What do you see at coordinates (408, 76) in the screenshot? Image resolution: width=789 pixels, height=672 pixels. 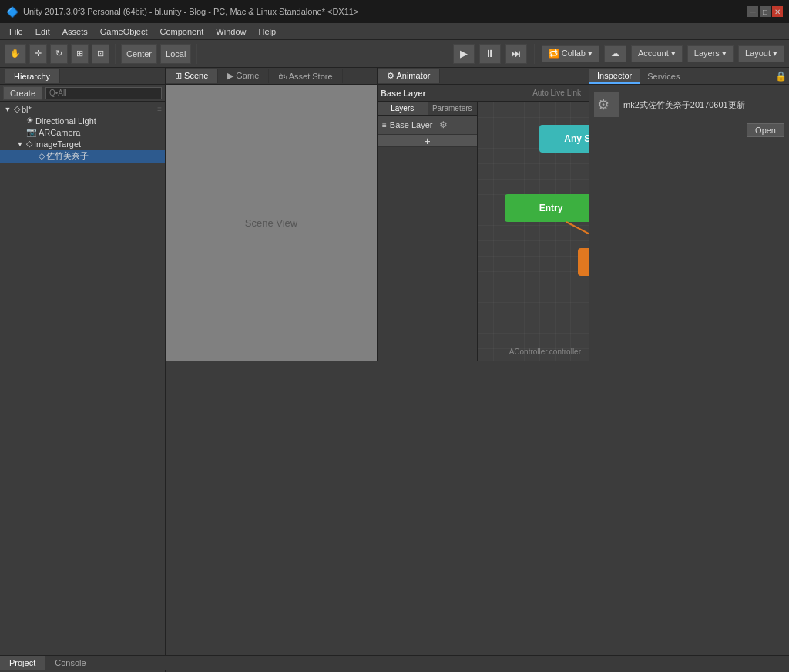 I see `tab-animator: ⚙ Animator` at bounding box center [408, 76].